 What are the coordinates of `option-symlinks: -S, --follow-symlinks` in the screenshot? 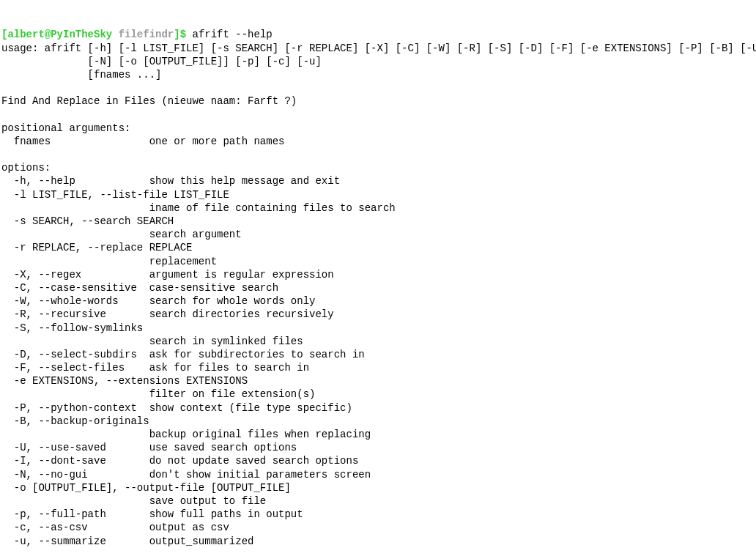 It's located at (72, 328).